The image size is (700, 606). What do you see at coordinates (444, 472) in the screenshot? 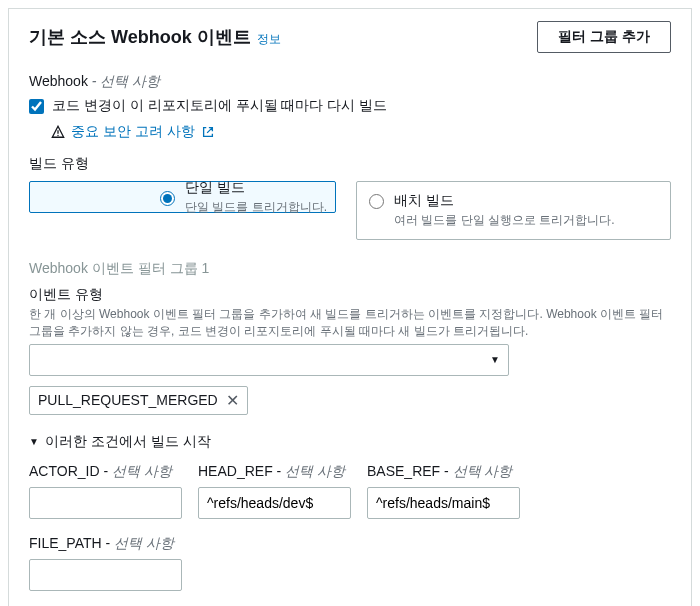
I see `base-ref-label: BASE_REF - 선택 사항` at bounding box center [444, 472].